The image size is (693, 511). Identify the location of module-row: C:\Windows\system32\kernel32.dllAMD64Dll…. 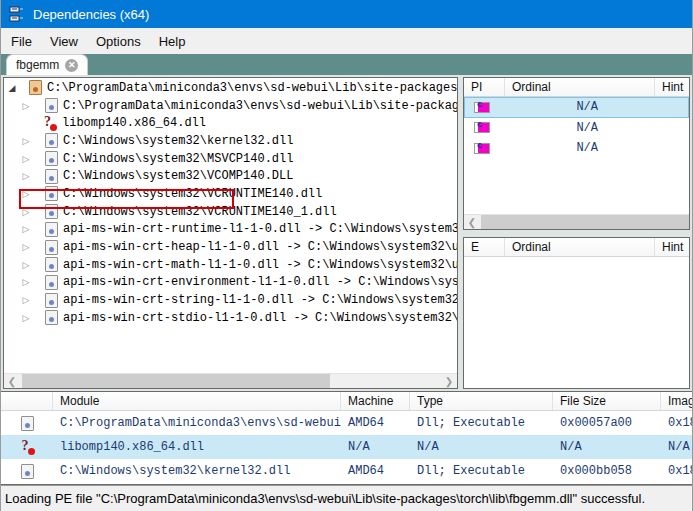
(346, 471).